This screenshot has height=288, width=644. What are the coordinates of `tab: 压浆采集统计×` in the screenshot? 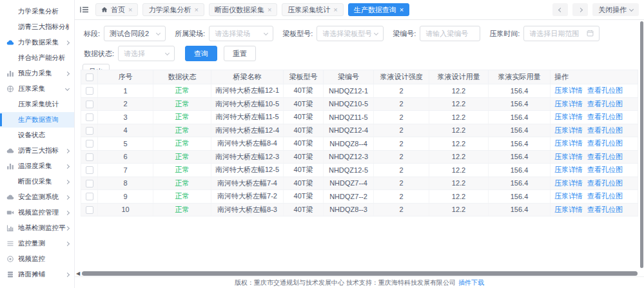 It's located at (312, 10).